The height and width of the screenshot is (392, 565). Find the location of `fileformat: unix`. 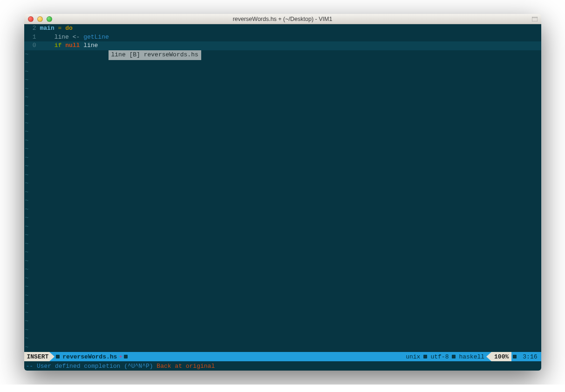

fileformat: unix is located at coordinates (413, 357).